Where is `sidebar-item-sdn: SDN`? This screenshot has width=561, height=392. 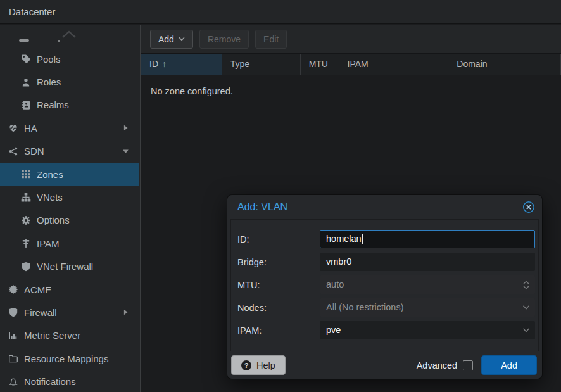 sidebar-item-sdn: SDN is located at coordinates (70, 151).